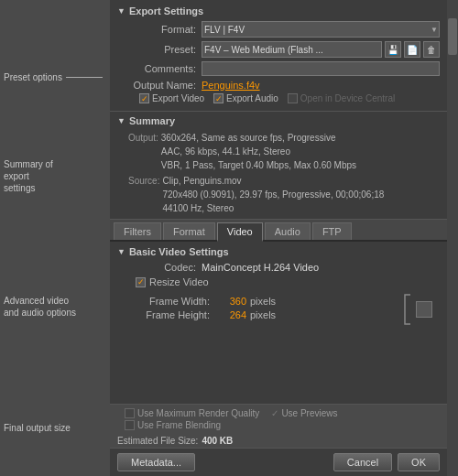  Describe the element at coordinates (130, 425) in the screenshot. I see `frame-blending-cb` at that location.